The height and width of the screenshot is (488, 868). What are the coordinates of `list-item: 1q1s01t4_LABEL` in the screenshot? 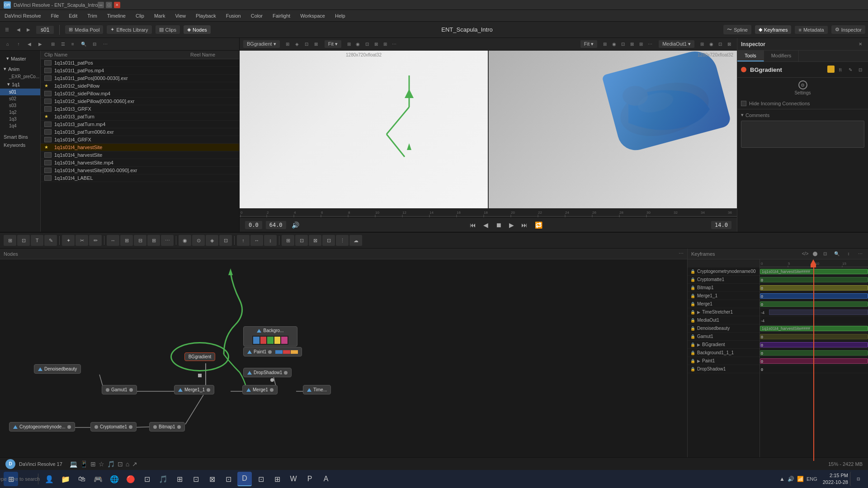 It's located at (140, 178).